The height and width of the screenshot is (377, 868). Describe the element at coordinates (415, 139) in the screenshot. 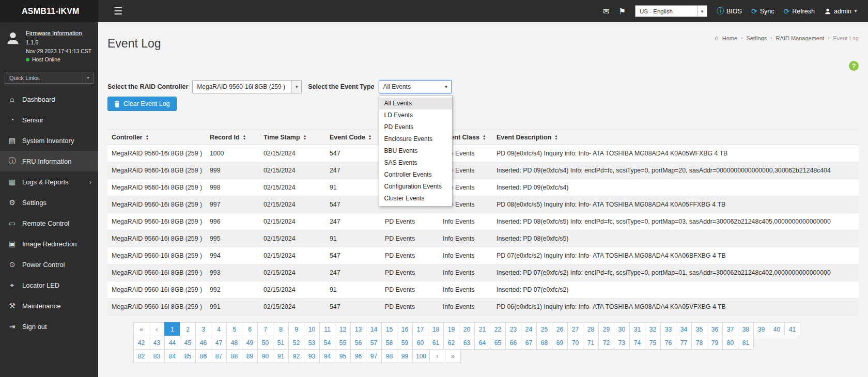

I see `event-type-option-enclosure-events: Enclosure Events` at that location.